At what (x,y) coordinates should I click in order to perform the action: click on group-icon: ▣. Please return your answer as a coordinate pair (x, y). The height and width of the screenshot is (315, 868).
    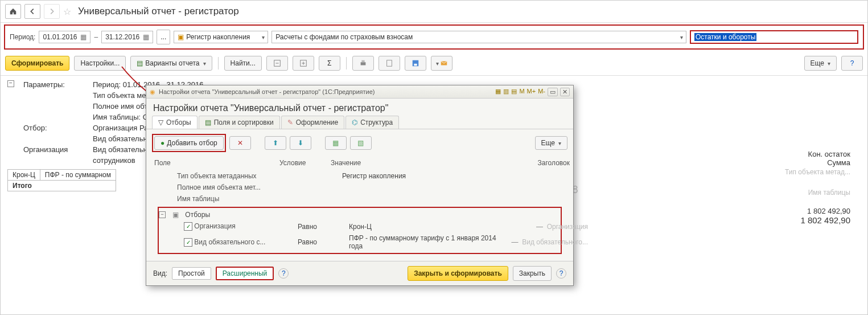
    Looking at the image, I should click on (175, 215).